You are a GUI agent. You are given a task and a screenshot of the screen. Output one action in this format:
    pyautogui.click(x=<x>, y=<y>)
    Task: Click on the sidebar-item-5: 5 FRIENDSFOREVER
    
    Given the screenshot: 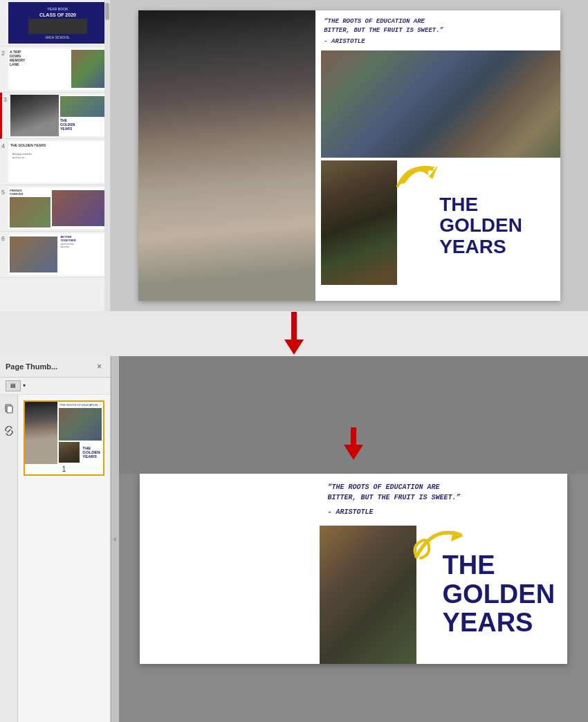 What is the action you would take?
    pyautogui.click(x=55, y=209)
    